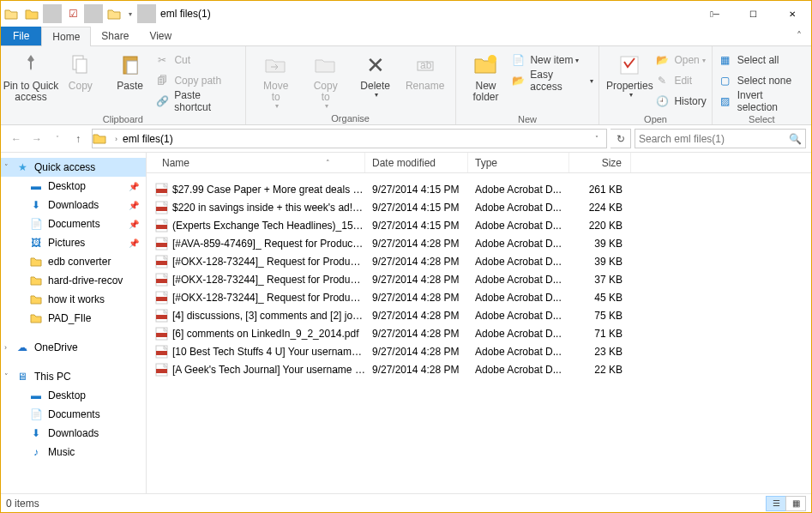 The height and width of the screenshot is (513, 812). I want to click on navigation-pane: ˅★Quick access ▬Desktop📌 ⬇Downloads📌 📄Do…, so click(74, 323).